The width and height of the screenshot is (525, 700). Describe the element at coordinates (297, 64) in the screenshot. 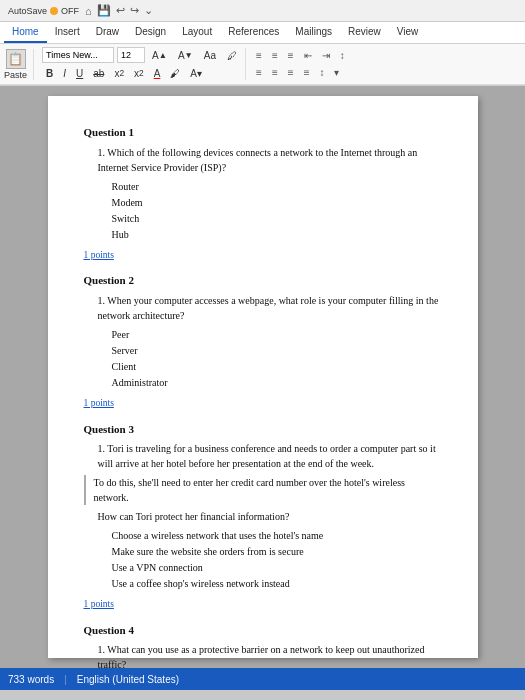

I see `para-group: ≡ ≡ ≡ ⇤ ⇥ ↕ ≡ ≡ ≡ ≡ ↕ ▾` at that location.